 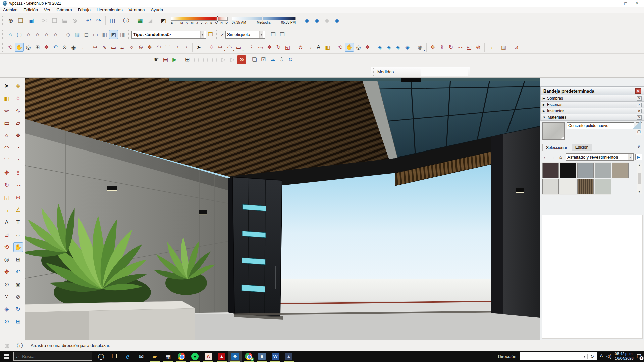 What do you see at coordinates (18, 322) in the screenshot?
I see `adv-camera-4-button: ⊞` at bounding box center [18, 322].